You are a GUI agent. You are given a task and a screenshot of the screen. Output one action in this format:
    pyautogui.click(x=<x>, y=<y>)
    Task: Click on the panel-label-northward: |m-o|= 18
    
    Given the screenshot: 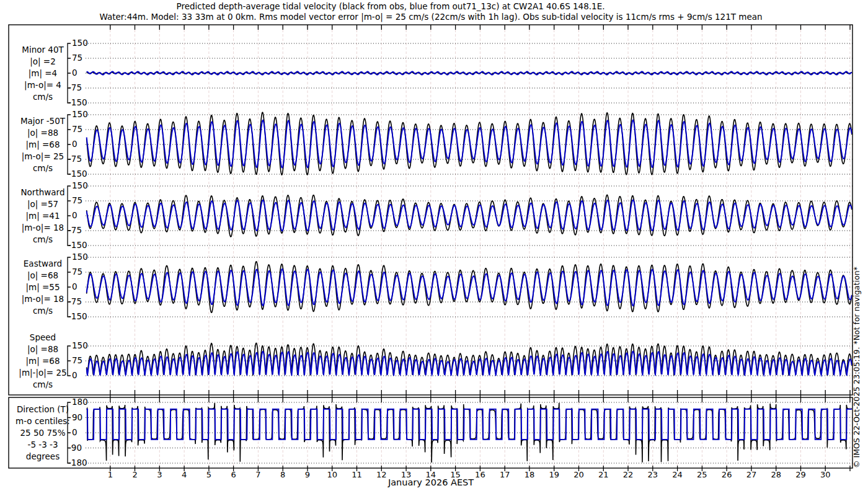 What is the action you would take?
    pyautogui.click(x=43, y=228)
    